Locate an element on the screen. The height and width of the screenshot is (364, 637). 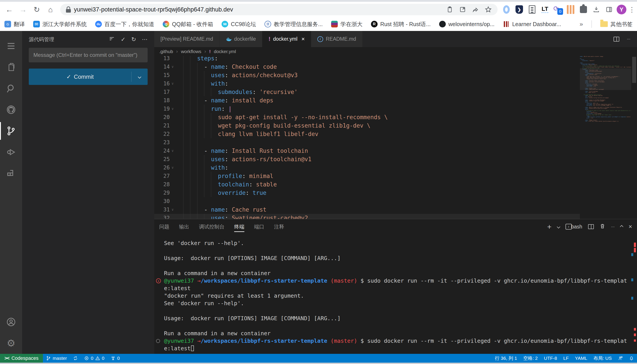
commit-dropdown is located at coordinates (140, 77).